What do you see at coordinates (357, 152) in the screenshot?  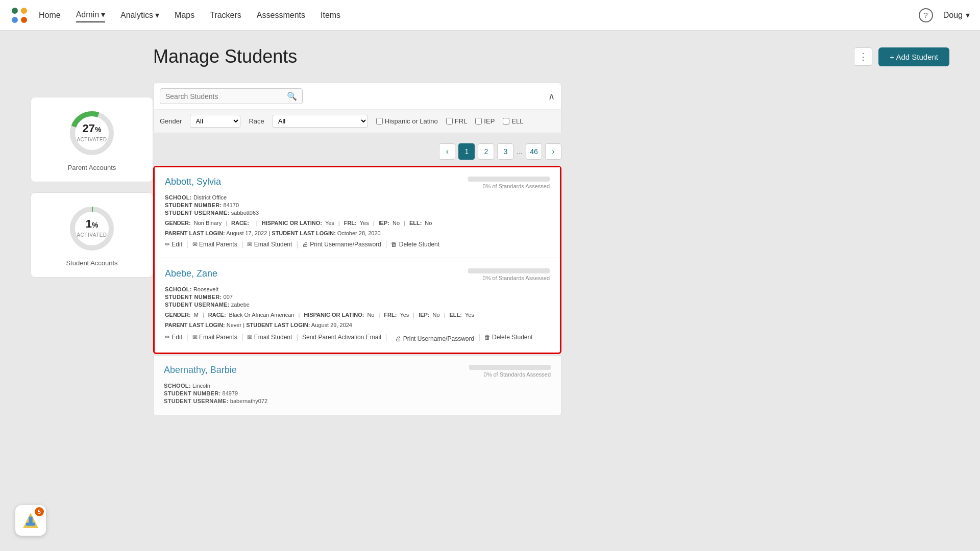 I see `pagination: ‹ 1 2 3 ... 46 ›` at bounding box center [357, 152].